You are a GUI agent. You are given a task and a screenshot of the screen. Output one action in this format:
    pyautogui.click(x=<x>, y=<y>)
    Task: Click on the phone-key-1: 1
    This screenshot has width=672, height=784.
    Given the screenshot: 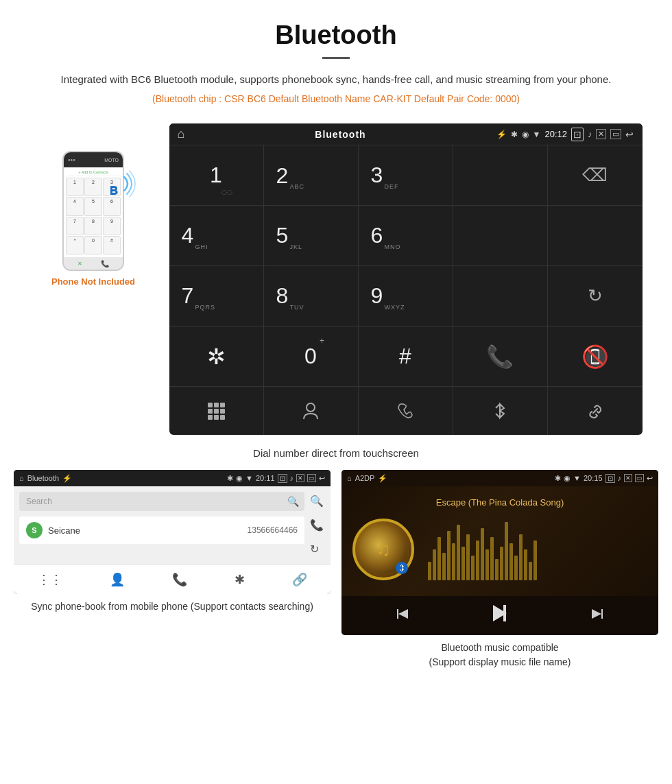 What is the action you would take?
    pyautogui.click(x=75, y=187)
    